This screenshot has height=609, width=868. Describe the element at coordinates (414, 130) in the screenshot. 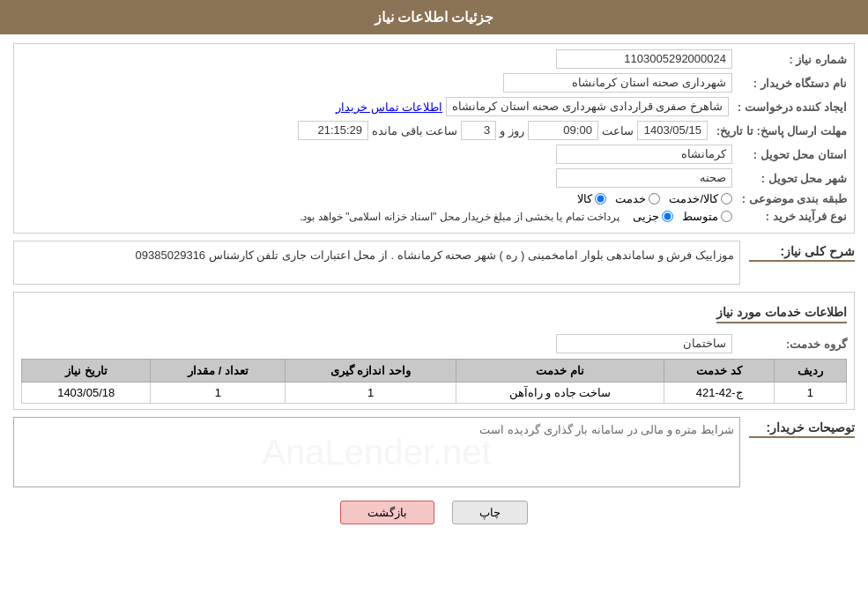

I see `baghimande-label: ساعت باقی مانده` at that location.